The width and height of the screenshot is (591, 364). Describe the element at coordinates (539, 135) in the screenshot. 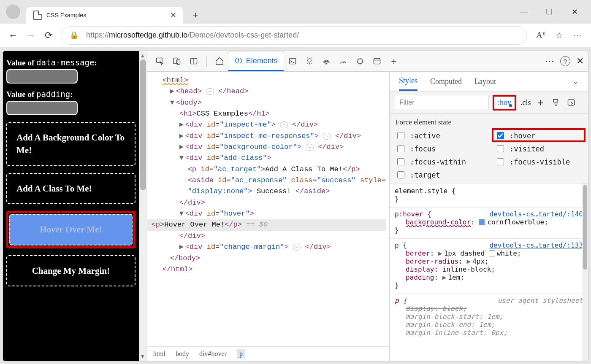

I see `highlight-hover-checkbox` at that location.